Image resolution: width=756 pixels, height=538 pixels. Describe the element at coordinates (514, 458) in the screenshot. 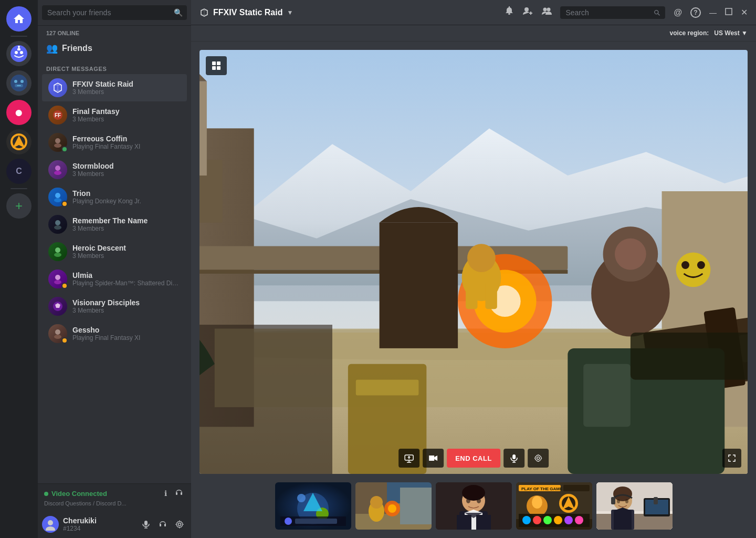

I see `mute-btn` at that location.